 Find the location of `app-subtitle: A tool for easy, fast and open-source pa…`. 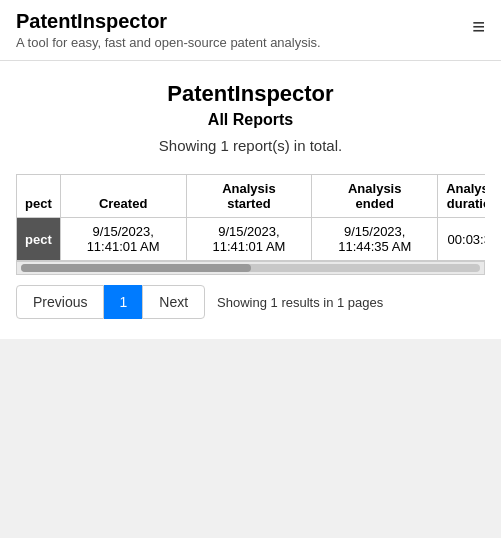

app-subtitle: A tool for easy, fast and open-source pa… is located at coordinates (168, 42).